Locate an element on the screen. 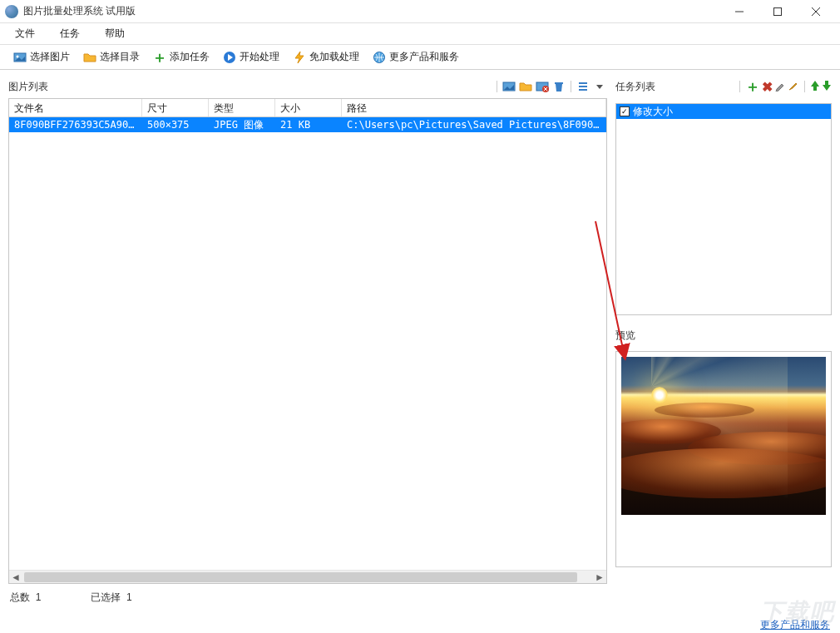  list-row: 8F090BFF276393C5A901... 500×375 JPEG 图像 … is located at coordinates (308, 125).